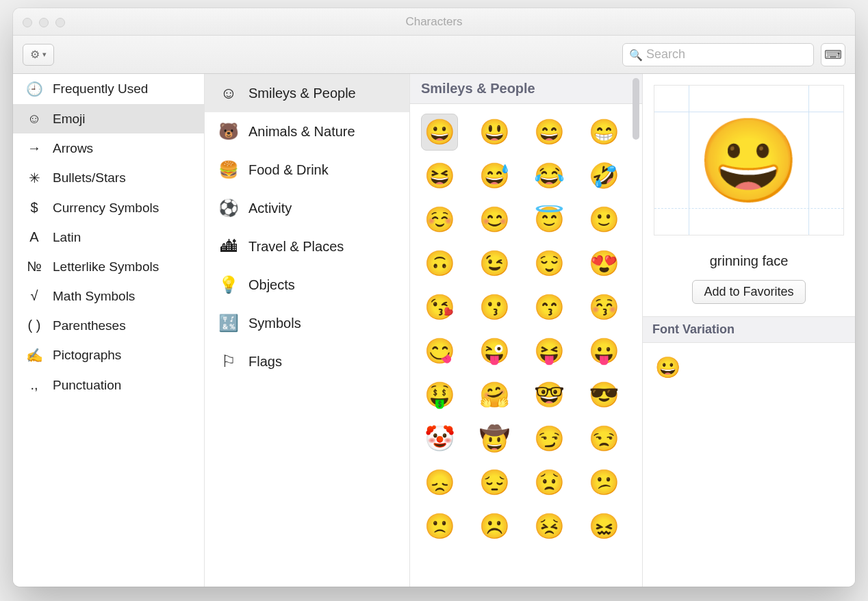 The image size is (868, 601). Describe the element at coordinates (549, 395) in the screenshot. I see `emoji-cell: 🤓` at that location.